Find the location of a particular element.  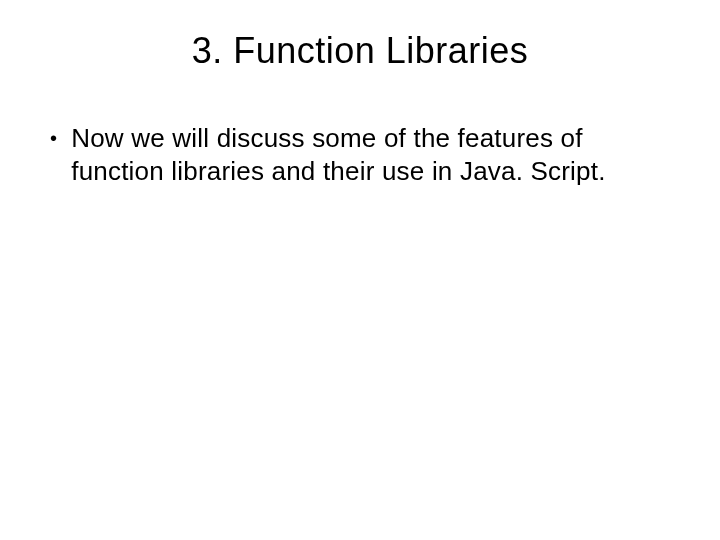

bullet-text: Now we will discuss some of the features… is located at coordinates (376, 154).